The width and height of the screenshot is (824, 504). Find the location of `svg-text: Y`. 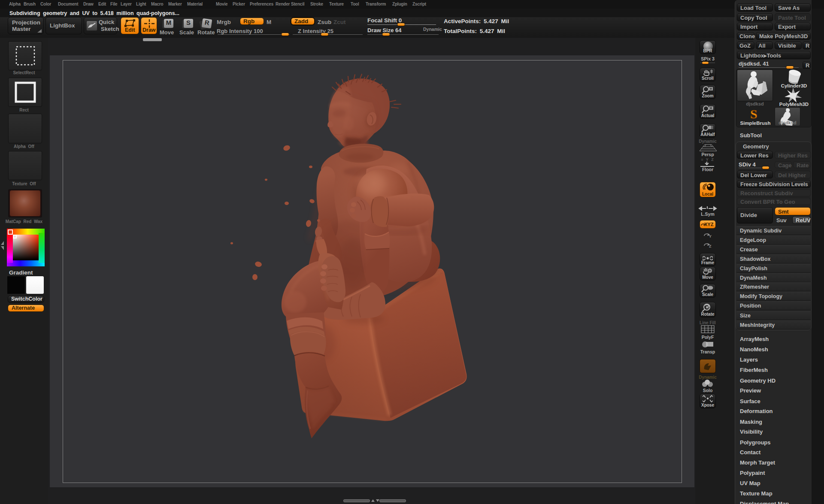

svg-text: Y is located at coordinates (710, 236).